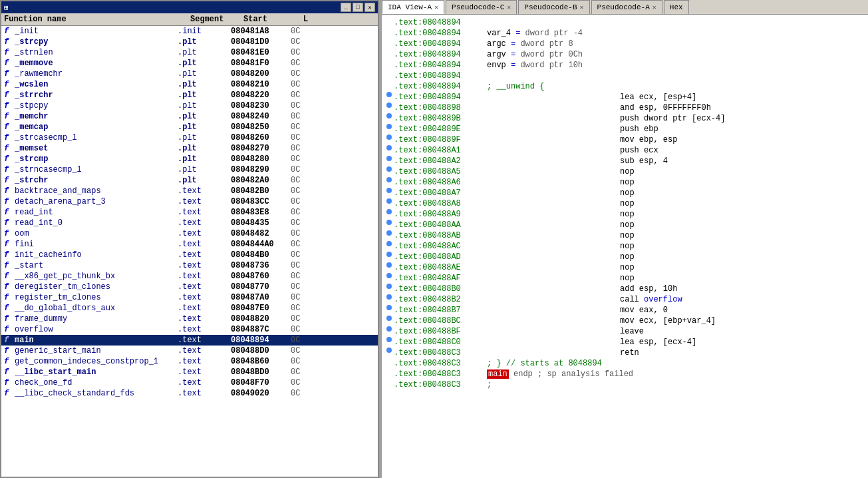 This screenshot has height=478, width=868. What do you see at coordinates (190, 276) in the screenshot?
I see `table-row: f__x86_get_pc_thunk_bx.text080487600C` at bounding box center [190, 276].